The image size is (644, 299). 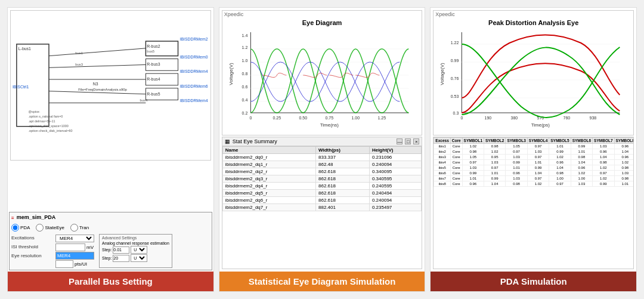 What do you see at coordinates (329, 125) in the screenshot?
I see `svg-text: Time(ns)` at bounding box center [329, 125].